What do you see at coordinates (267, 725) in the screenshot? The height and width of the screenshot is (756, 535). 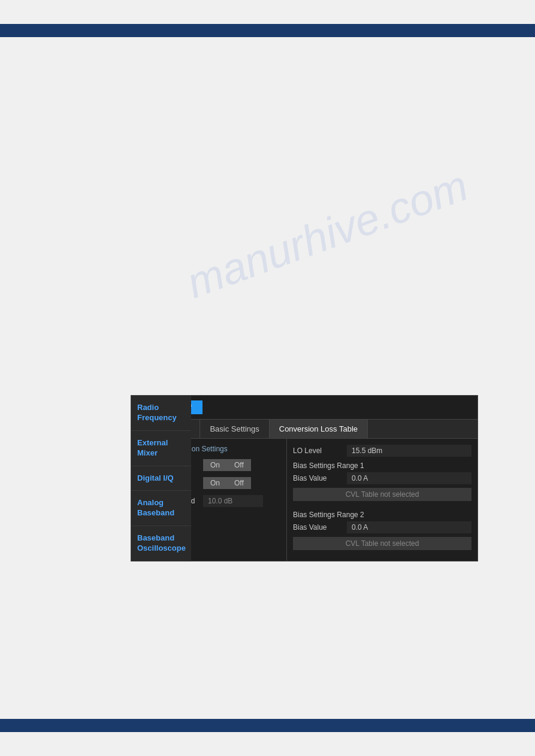 I see `bottom-bar` at bounding box center [267, 725].